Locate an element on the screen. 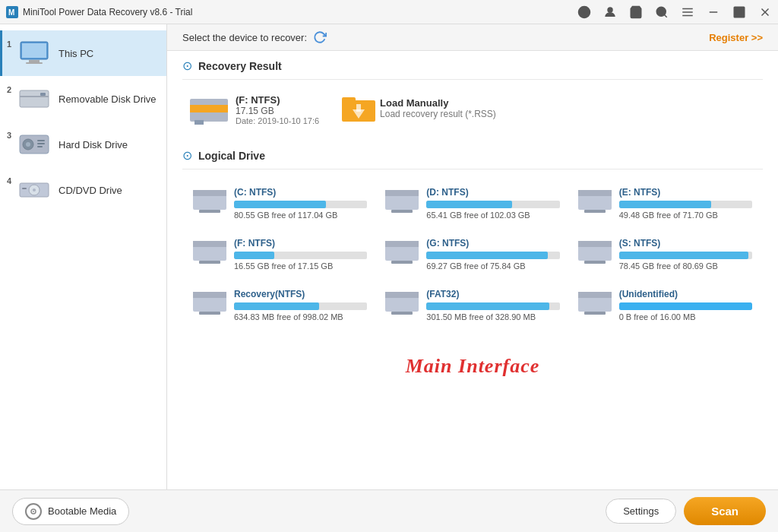  drive-space: 16.55 GB free of 17.15 GB is located at coordinates (301, 266).